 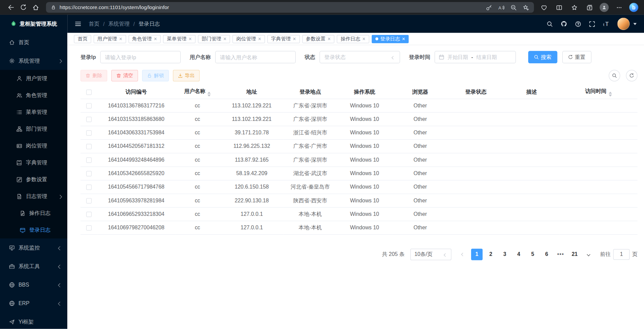 I want to click on tab-operation-log: 操作日志×, so click(x=353, y=39).